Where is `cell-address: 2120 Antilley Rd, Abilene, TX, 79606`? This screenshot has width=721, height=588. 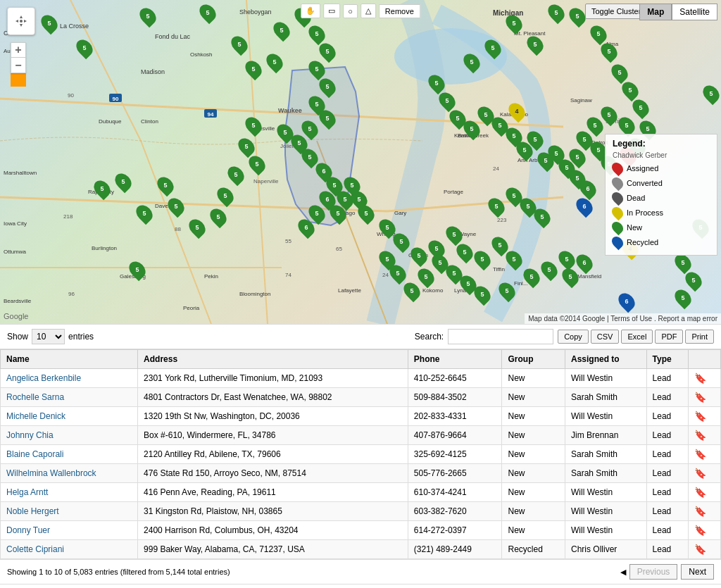
cell-address: 2120 Antilley Rd, Abilene, TX, 79606 is located at coordinates (273, 455).